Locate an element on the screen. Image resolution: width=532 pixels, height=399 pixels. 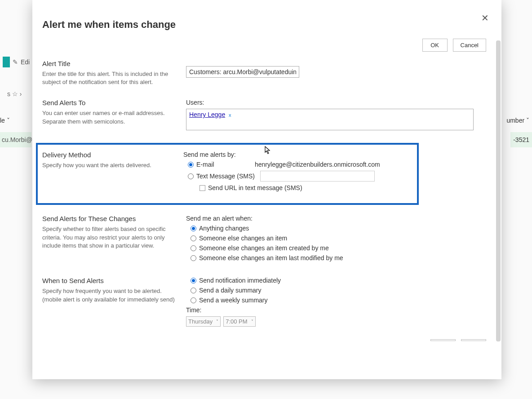
alert-title-input is located at coordinates (243, 72).